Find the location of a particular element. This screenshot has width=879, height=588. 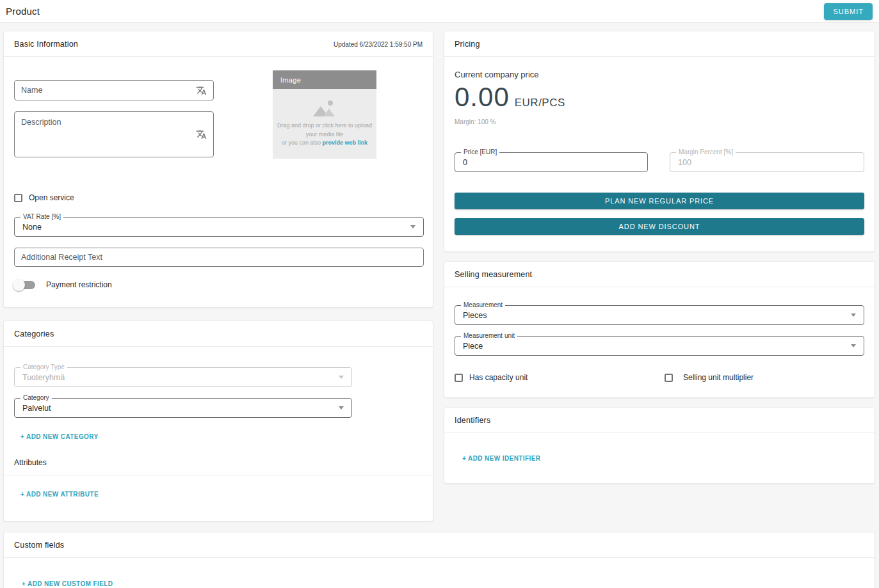

measurement-value: Pieces is located at coordinates (657, 315).